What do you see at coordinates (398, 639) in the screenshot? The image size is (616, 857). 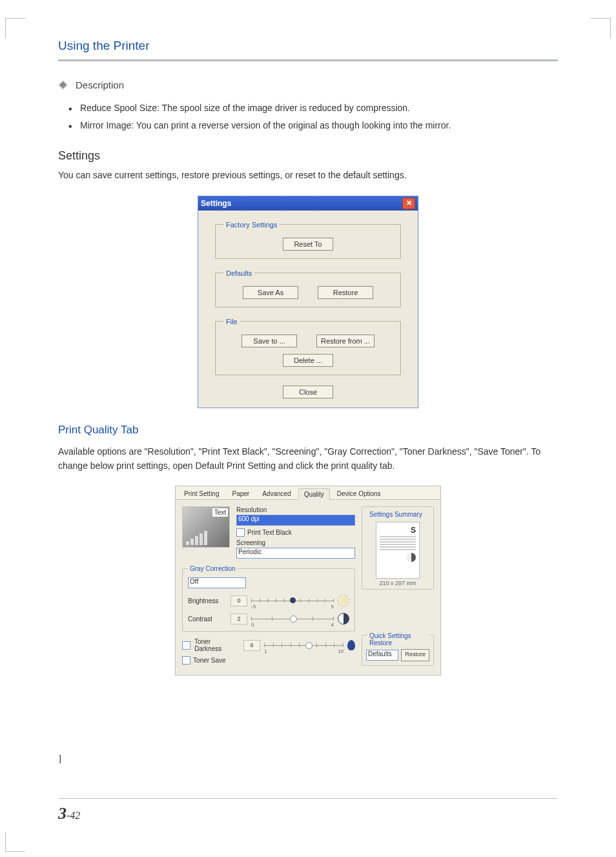 I see `group-legend: Quick Settings Restore` at bounding box center [398, 639].